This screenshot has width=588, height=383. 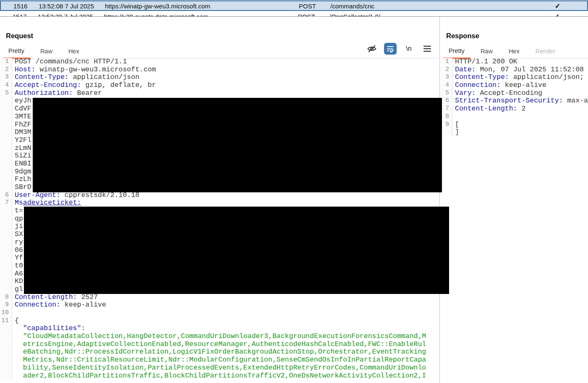 I want to click on history-cell-id: 1516, so click(x=20, y=6).